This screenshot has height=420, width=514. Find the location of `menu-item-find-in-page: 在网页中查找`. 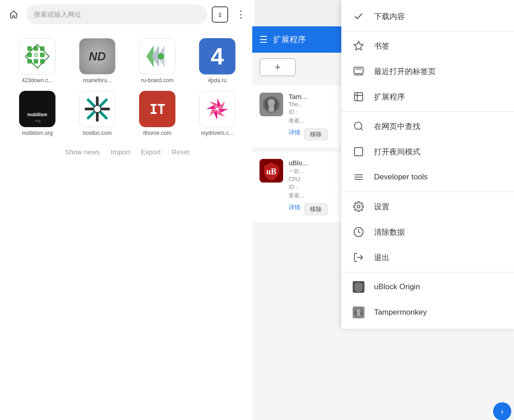

menu-item-find-in-page: 在网页中查找 is located at coordinates (428, 126).